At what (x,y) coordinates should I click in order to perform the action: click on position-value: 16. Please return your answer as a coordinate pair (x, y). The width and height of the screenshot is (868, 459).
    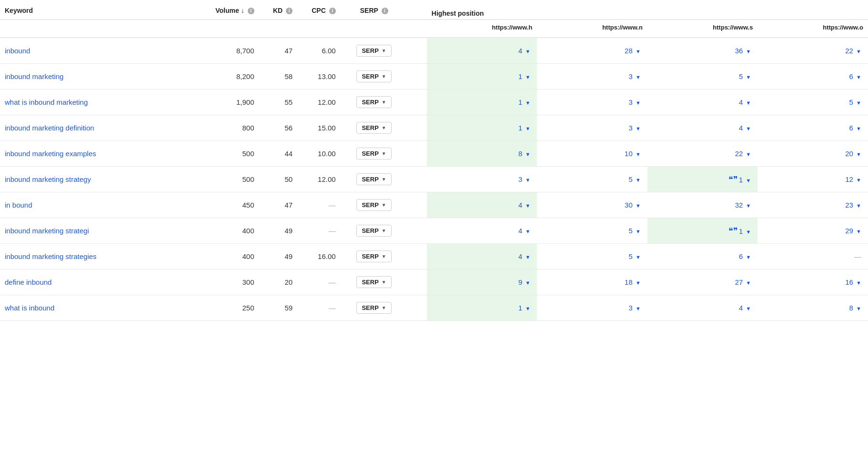
    Looking at the image, I should click on (849, 282).